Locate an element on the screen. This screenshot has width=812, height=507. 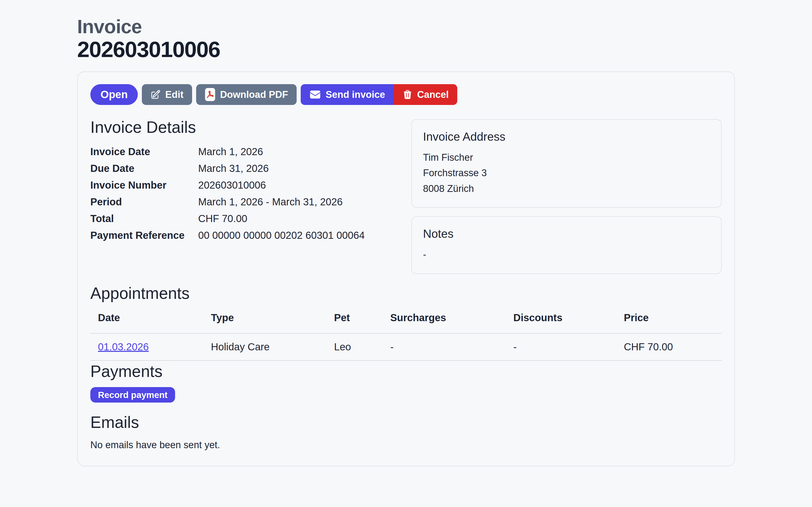
detail-label: Invoice Date is located at coordinates (144, 152).